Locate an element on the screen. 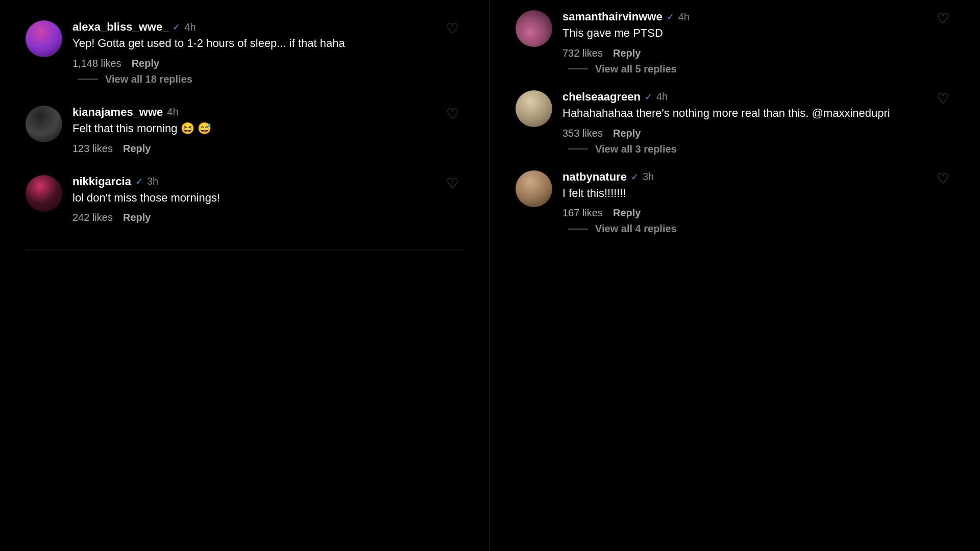  avatar-kiana is located at coordinates (44, 124).